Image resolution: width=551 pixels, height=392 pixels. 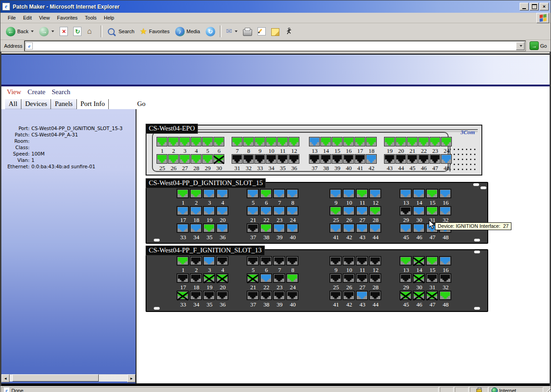 I want to click on forward-dropdown-icon, so click(x=53, y=31).